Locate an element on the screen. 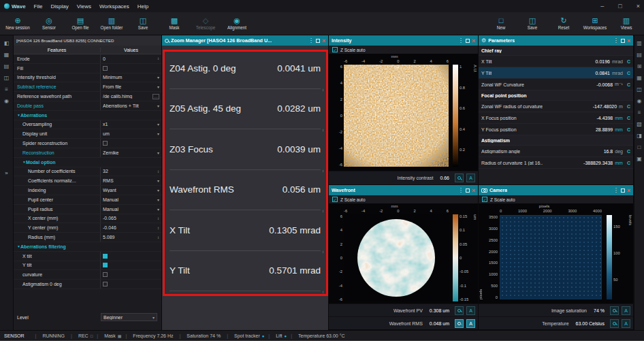 This screenshot has width=644, height=345. dock-icon: ◨ is located at coordinates (639, 136).